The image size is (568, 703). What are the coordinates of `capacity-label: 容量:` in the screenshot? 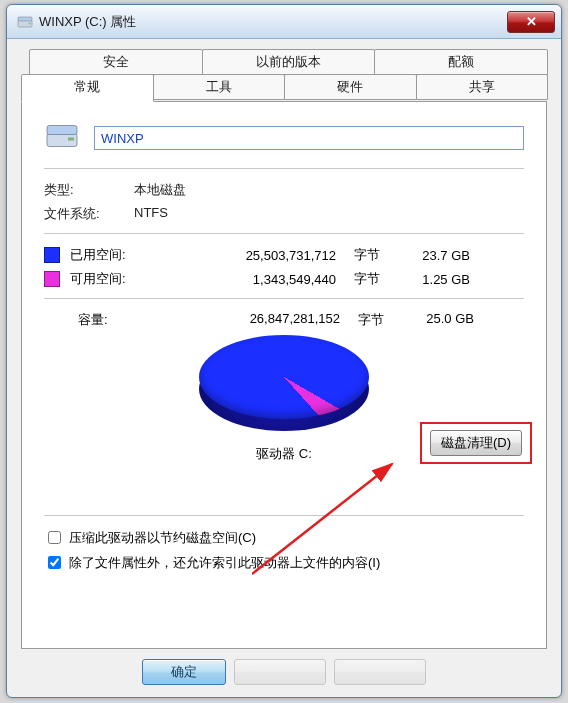 It's located at (124, 320).